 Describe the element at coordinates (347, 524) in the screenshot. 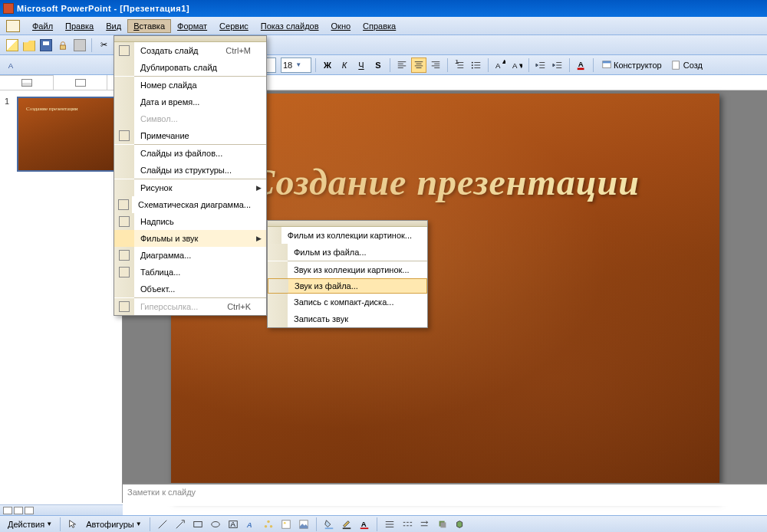

I see `line-color-button` at that location.